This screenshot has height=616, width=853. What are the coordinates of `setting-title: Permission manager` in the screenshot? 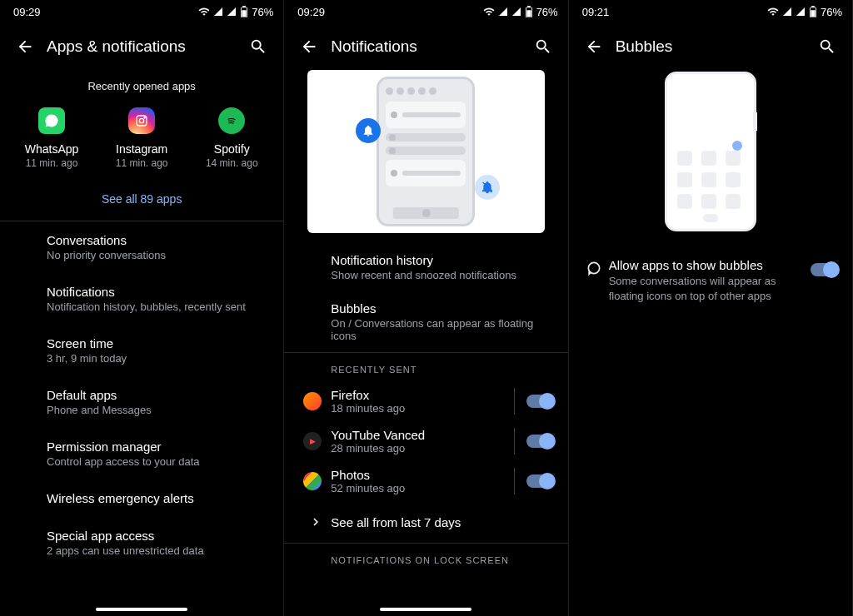 It's located at (158, 446).